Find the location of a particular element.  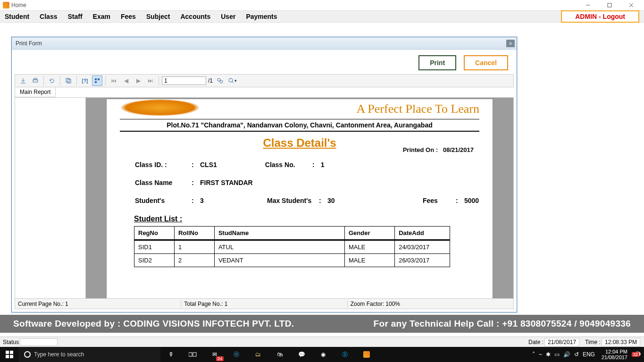

first-page-icon: ⏮ is located at coordinates (114, 81).